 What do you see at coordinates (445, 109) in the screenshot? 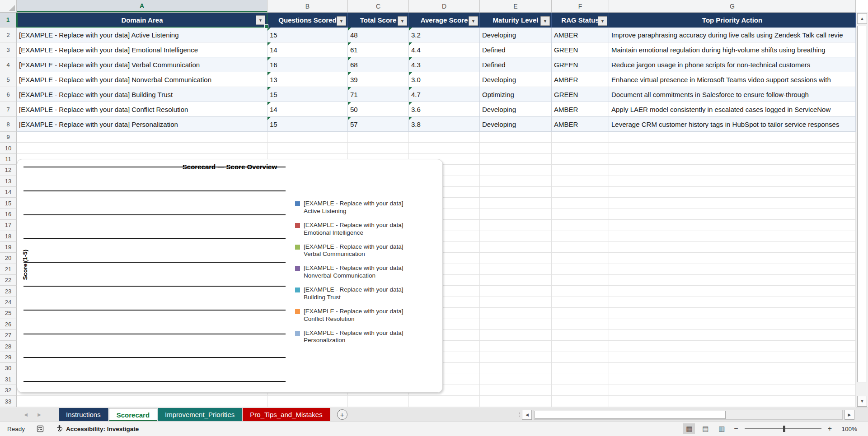
I see `cell-D7: 3.6` at bounding box center [445, 109].